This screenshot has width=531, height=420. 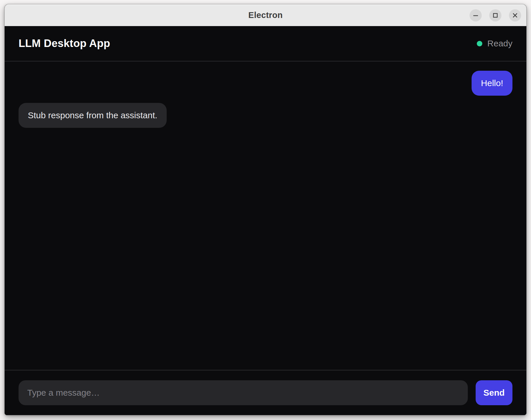 I want to click on minimize-button, so click(x=476, y=15).